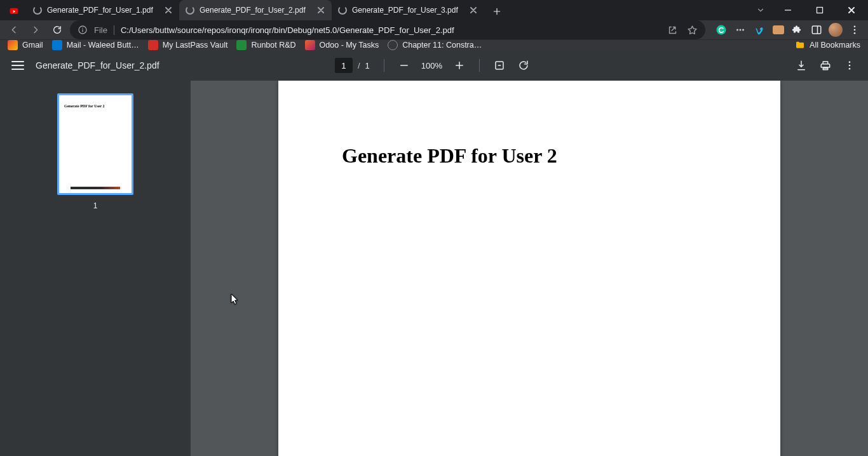 Image resolution: width=868 pixels, height=456 pixels. Describe the element at coordinates (693, 30) in the screenshot. I see `bookmark-star-icon` at that location.